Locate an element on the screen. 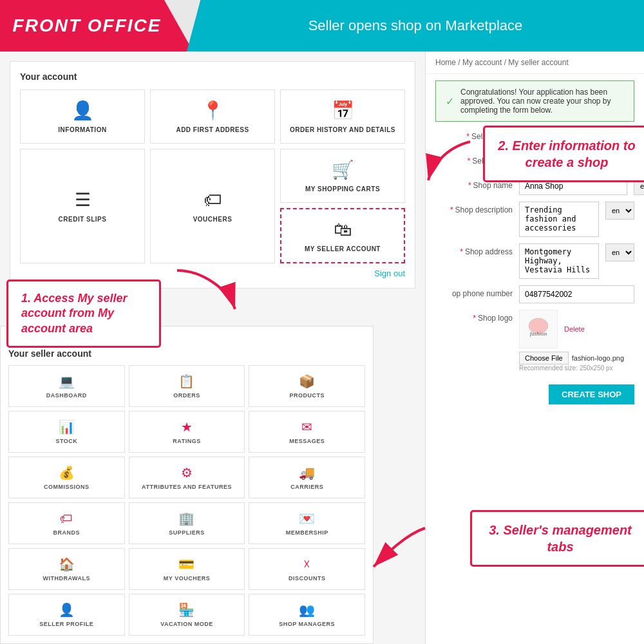  seller-item-my-vouchers: 💳 MY VOUCHERS is located at coordinates (187, 569).